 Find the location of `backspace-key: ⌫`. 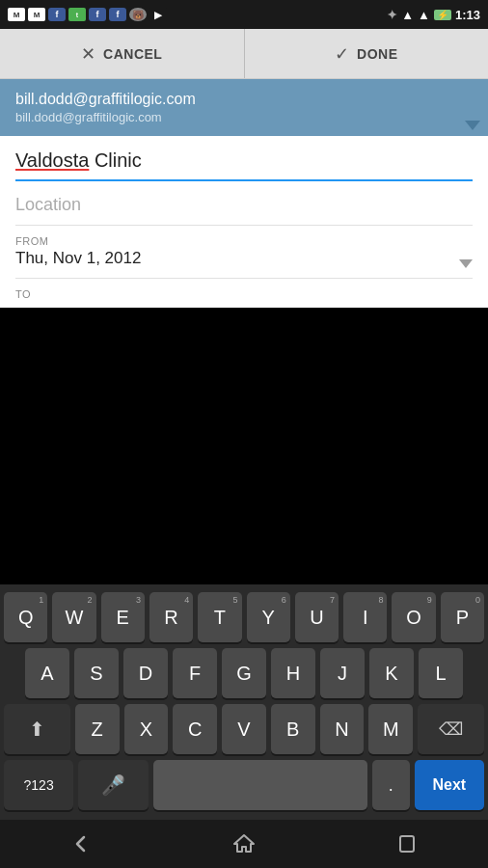

backspace-key: ⌫ is located at coordinates (451, 729).